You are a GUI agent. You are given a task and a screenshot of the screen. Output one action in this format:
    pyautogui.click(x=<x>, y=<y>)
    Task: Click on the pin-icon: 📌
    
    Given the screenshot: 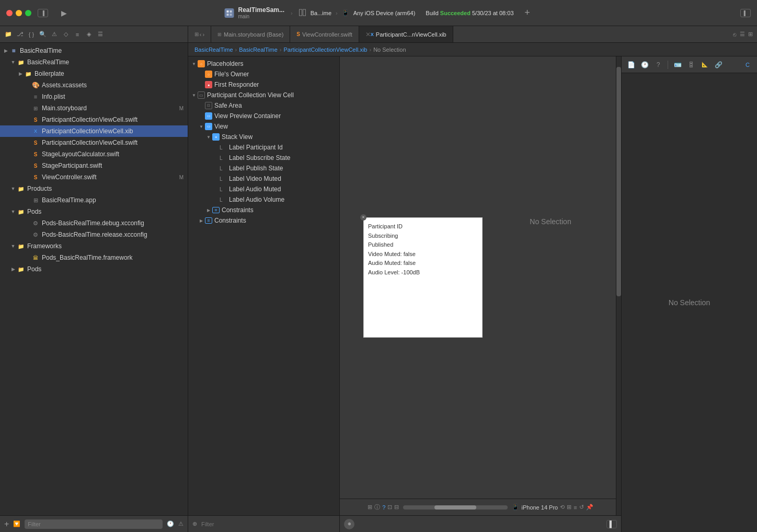 What is the action you would take?
    pyautogui.click(x=590, y=507)
    